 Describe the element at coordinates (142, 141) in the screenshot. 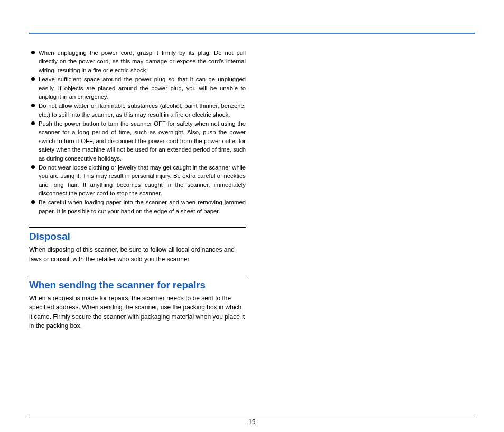

I see `list-item: Push the power button to turn the scanne…` at that location.